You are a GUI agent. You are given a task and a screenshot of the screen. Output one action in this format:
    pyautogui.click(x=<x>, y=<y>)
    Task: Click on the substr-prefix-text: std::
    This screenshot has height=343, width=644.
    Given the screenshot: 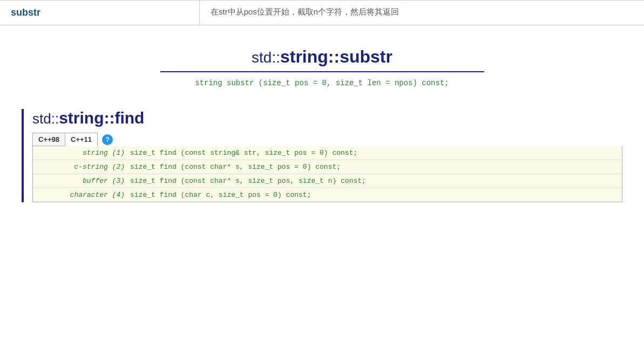 What is the action you would take?
    pyautogui.click(x=266, y=57)
    